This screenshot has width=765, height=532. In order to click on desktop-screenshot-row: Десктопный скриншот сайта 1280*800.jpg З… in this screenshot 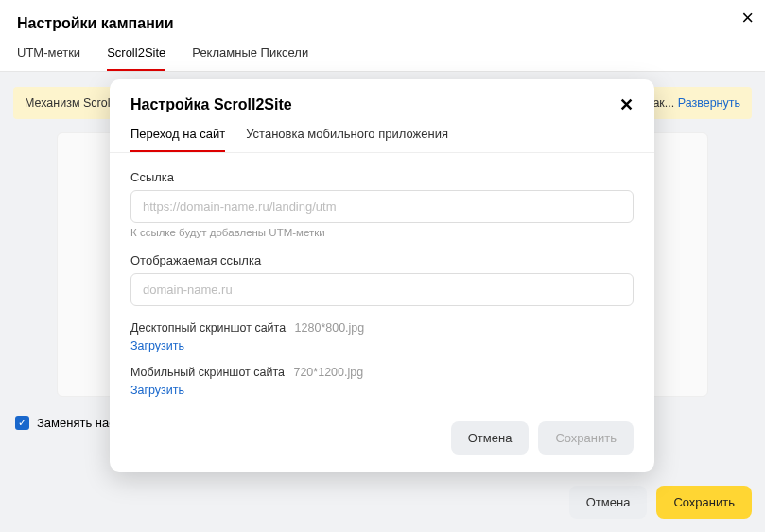, I will do `click(382, 344)`.